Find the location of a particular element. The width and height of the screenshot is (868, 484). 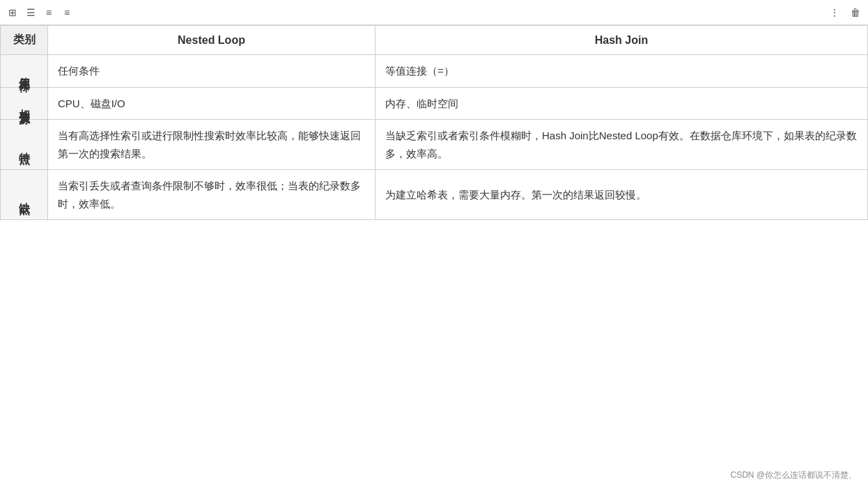

row-nested-loop-cell: 任何条件 is located at coordinates (212, 71).